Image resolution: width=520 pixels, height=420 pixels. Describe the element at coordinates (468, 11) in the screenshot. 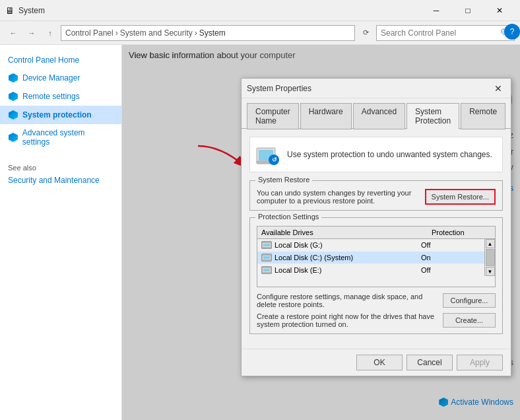

I see `window-controls: ─ □ ✕` at that location.